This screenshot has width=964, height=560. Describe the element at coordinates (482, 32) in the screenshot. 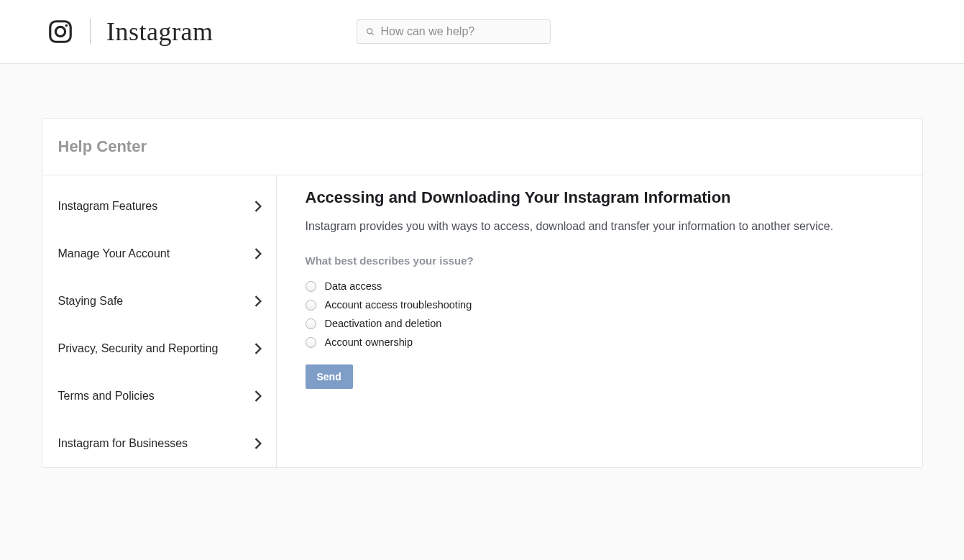

I see `topbar: Instagram` at that location.